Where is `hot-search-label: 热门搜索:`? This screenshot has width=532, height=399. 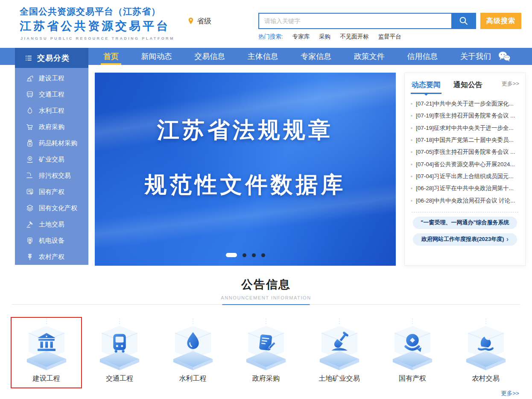 hot-search-label: 热门搜索: is located at coordinates (271, 37).